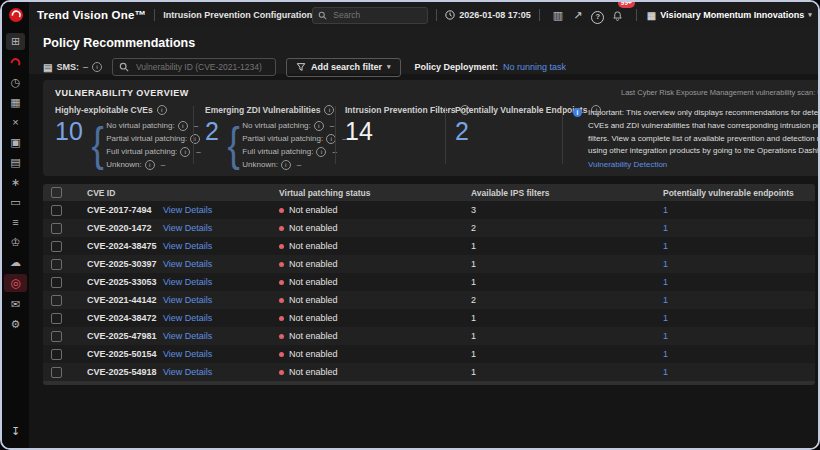  I want to click on trend-micro-logo, so click(16, 15).